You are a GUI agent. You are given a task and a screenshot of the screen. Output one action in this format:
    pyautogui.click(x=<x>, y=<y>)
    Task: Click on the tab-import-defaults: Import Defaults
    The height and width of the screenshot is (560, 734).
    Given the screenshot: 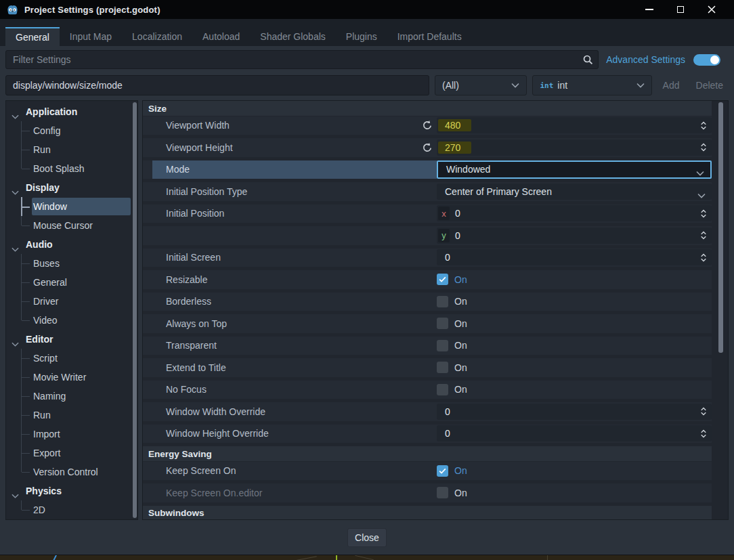 What is the action you would take?
    pyautogui.click(x=429, y=37)
    